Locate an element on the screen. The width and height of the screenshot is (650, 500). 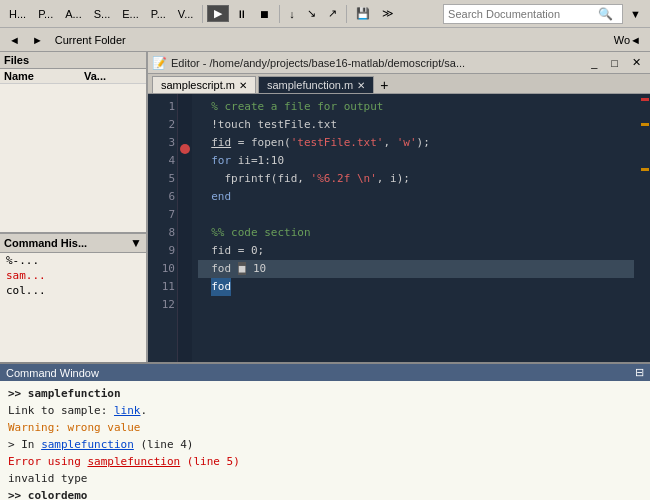
cmd-history-item2: col... is located at coordinates (73, 290).